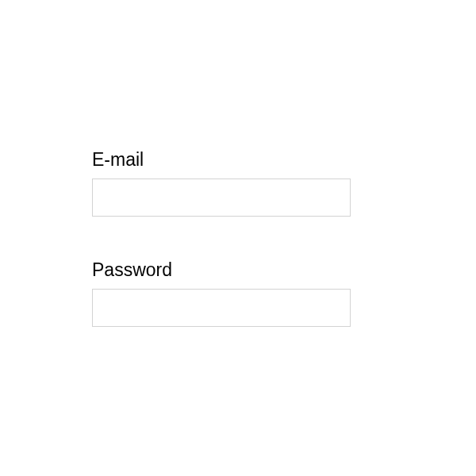  What do you see at coordinates (221, 294) in the screenshot?
I see `password-field-group: Password` at bounding box center [221, 294].